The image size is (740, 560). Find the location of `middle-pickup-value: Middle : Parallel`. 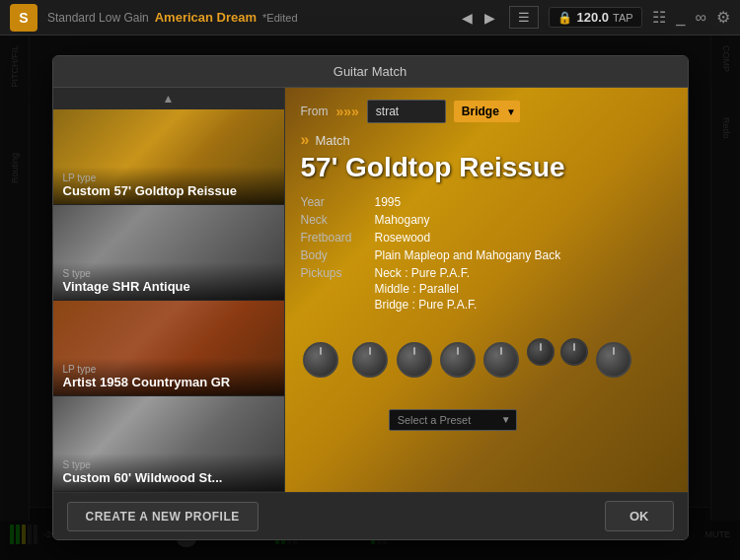

middle-pickup-value: Middle : Parallel is located at coordinates (426, 289).